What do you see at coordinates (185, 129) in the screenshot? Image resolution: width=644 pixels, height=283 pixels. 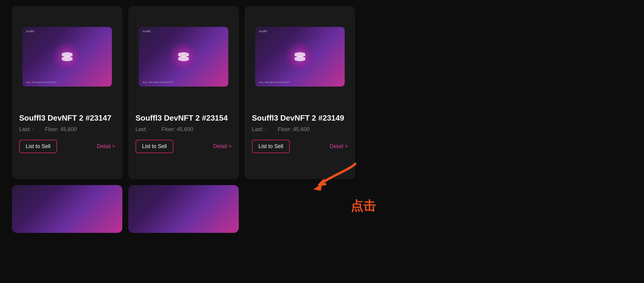 I see `floor-value-2: 45,600` at bounding box center [185, 129].